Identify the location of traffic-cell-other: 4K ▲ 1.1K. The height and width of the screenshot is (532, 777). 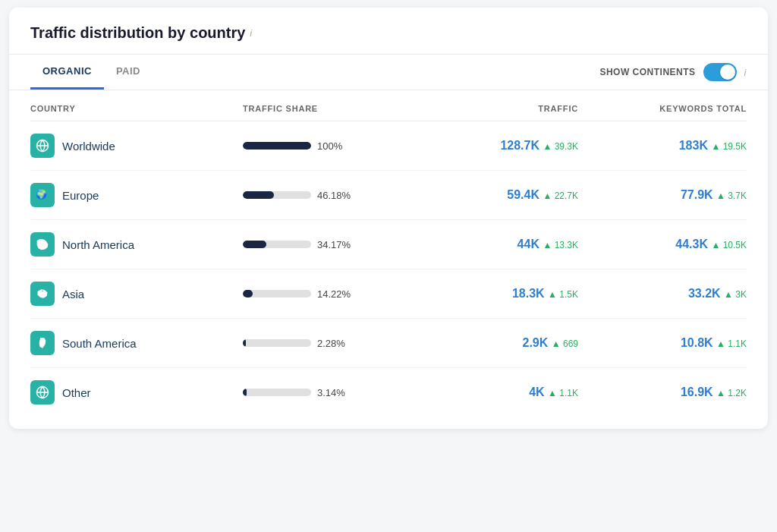
(494, 392).